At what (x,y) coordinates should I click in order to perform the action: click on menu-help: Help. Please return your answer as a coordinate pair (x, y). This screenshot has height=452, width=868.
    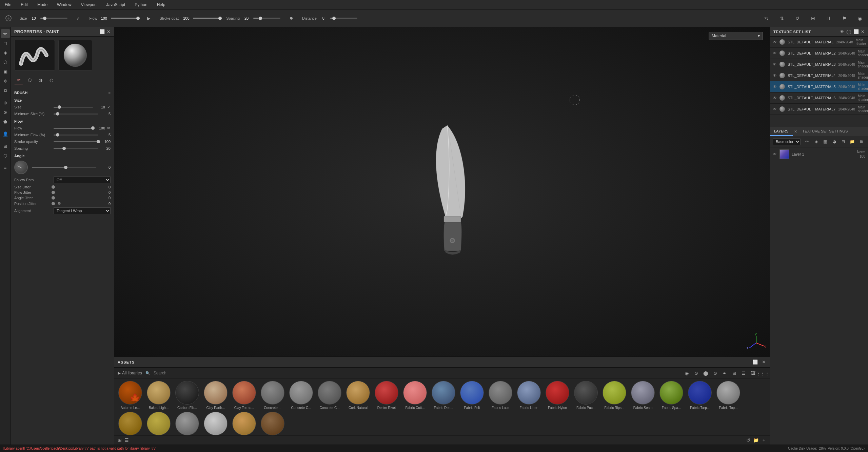
    Looking at the image, I should click on (161, 5).